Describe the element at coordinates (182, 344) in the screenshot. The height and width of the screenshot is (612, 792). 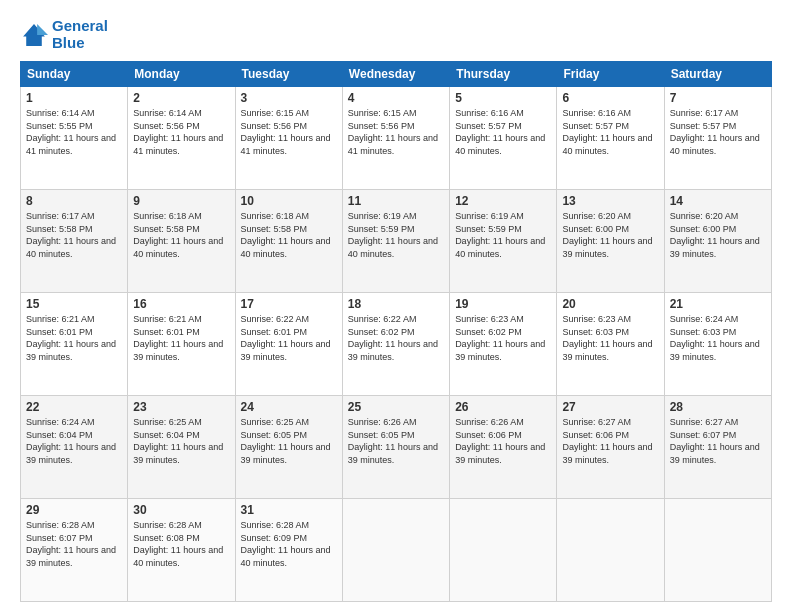
I see `calendar-cell: 16Sunrise: 6:21 AMSunset: 6:01 PMDayligh…` at that location.